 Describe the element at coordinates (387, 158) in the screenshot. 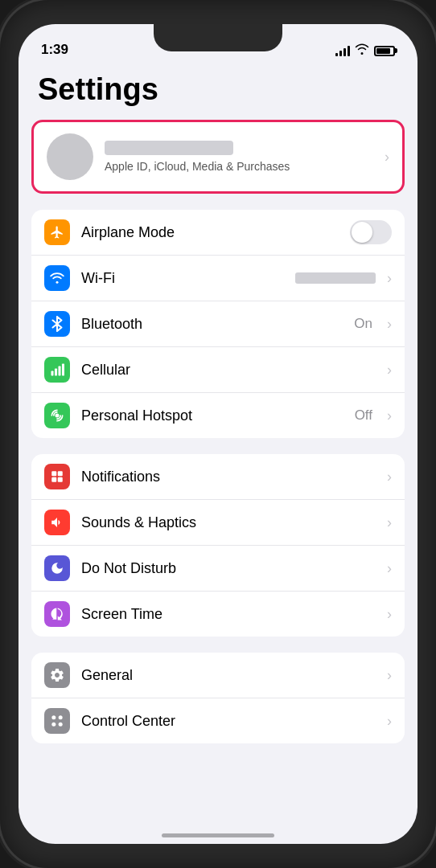

I see `apple-id-chevron: ›` at that location.